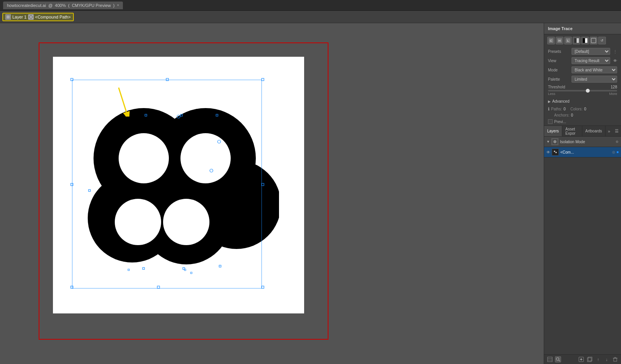 Image resolution: width=621 pixels, height=364 pixels. I want to click on view-eyeball-icon: 👁, so click(615, 61).